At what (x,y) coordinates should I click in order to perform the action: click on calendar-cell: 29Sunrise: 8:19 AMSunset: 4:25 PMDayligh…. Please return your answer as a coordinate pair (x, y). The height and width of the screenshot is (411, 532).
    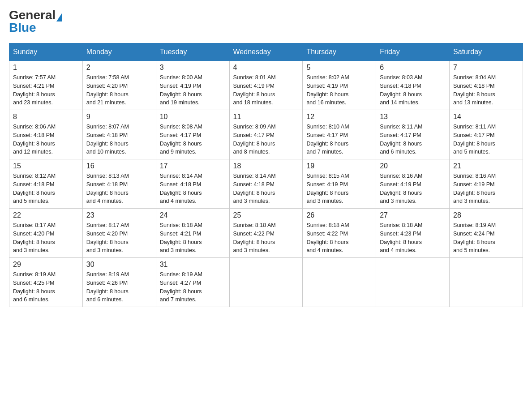
    Looking at the image, I should click on (46, 283).